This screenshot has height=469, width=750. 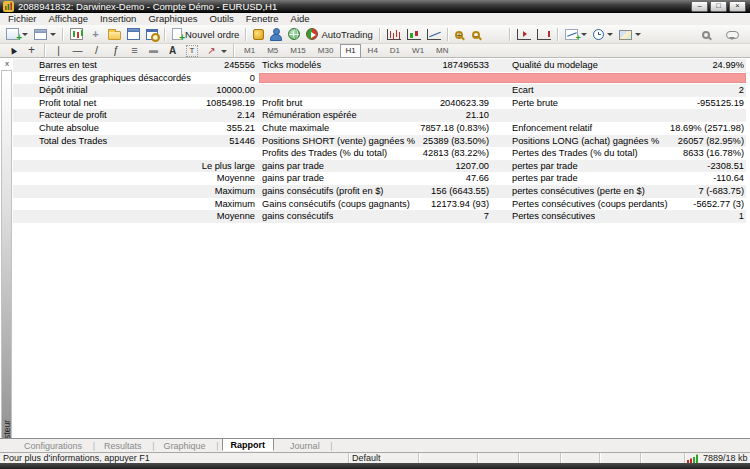 What do you see at coordinates (499, 90) in the screenshot?
I see `report-cell-value` at bounding box center [499, 90].